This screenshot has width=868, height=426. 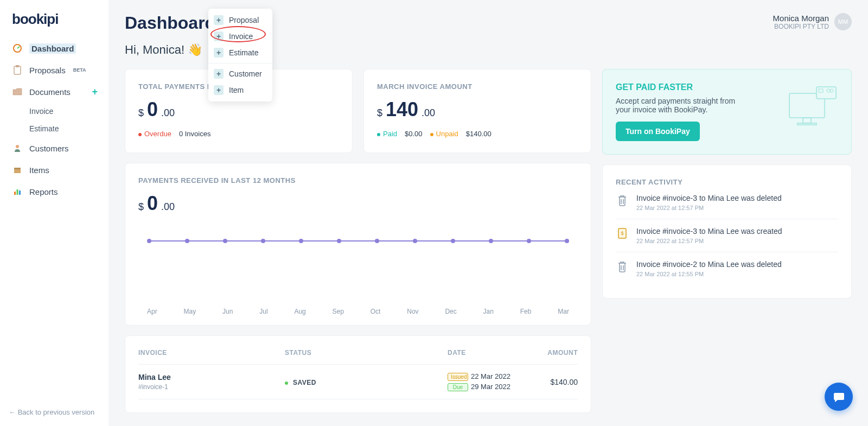 I want to click on activity-text: Invoice #invoice-2 to Mina Lee was delet…, so click(x=709, y=264).